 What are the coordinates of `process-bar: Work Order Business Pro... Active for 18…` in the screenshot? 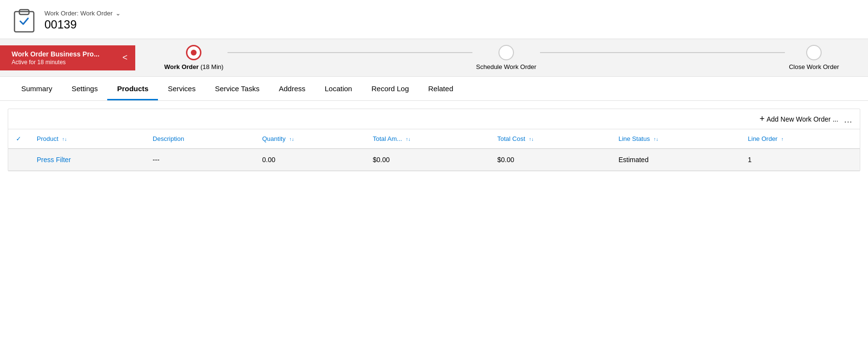 It's located at (434, 58).